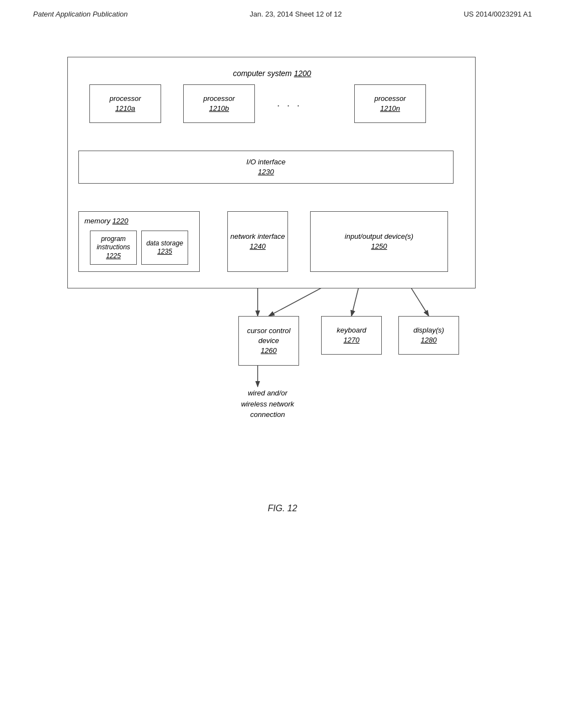 The width and height of the screenshot is (565, 728). Describe the element at coordinates (164, 244) in the screenshot. I see `data-storage-label: data storage` at that location.